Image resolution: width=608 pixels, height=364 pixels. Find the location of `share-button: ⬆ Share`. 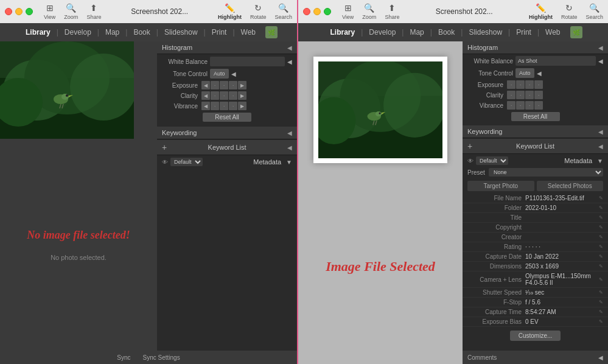

share-button: ⬆ Share is located at coordinates (94, 12).